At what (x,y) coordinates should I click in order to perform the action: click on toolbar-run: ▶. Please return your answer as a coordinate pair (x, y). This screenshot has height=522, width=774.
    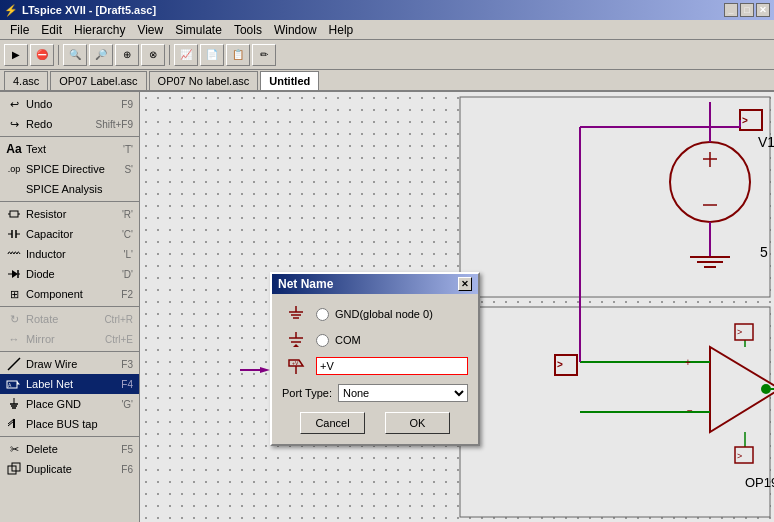
    Looking at the image, I should click on (16, 55).